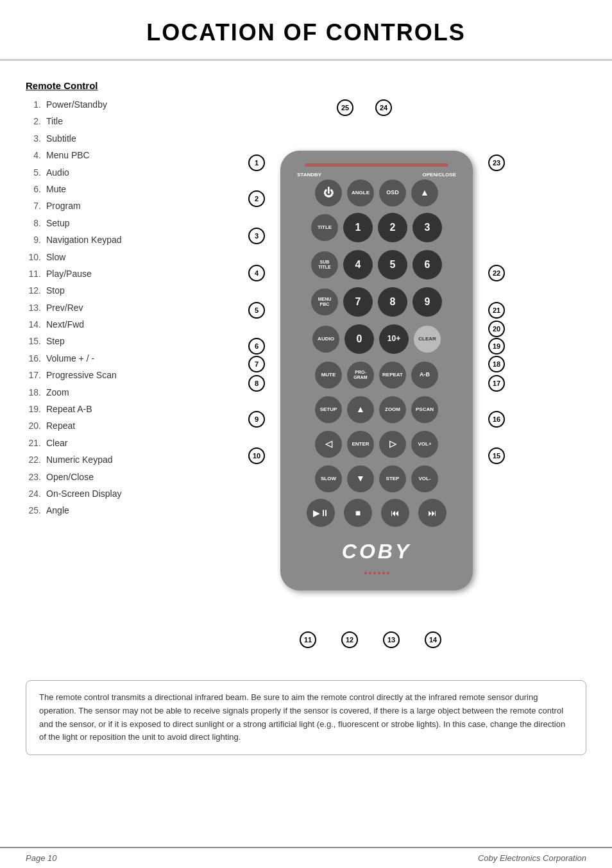 The width and height of the screenshot is (612, 868). Describe the element at coordinates (257, 346) in the screenshot. I see `badge-6: 6` at that location.